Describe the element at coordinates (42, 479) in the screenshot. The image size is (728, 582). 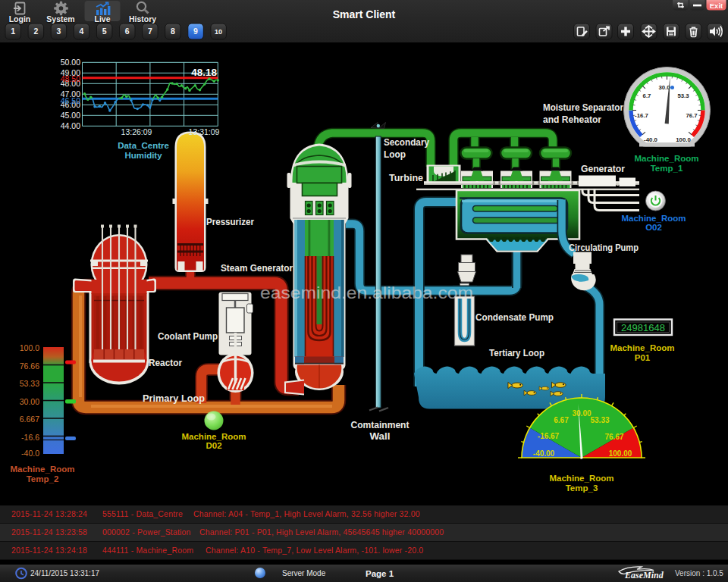
I see `svg-text: Temp_2` at that location.